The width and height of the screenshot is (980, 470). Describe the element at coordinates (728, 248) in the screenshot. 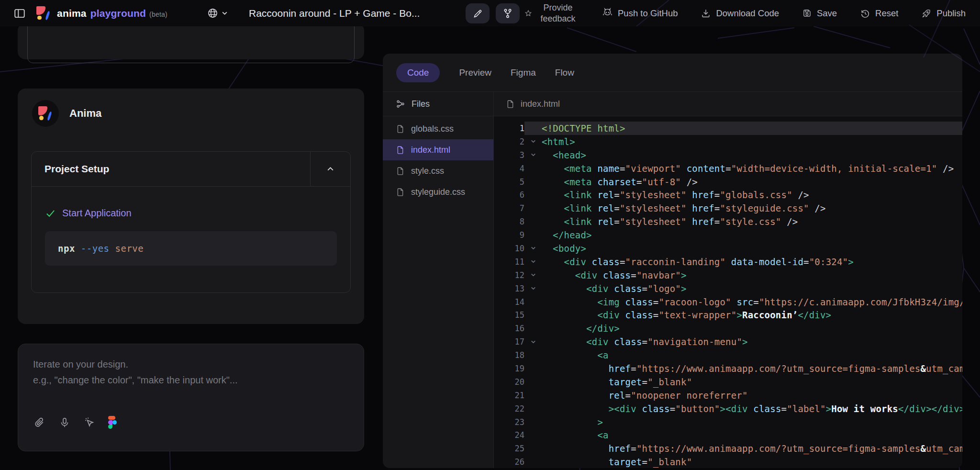

I see `code-line-10: 10 <body>` at that location.